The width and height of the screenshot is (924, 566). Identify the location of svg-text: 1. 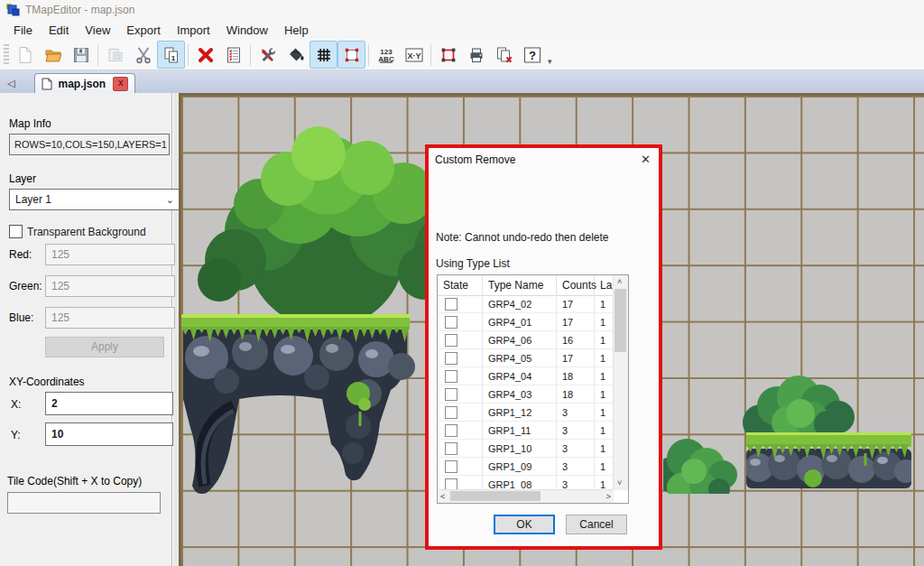
(173, 58).